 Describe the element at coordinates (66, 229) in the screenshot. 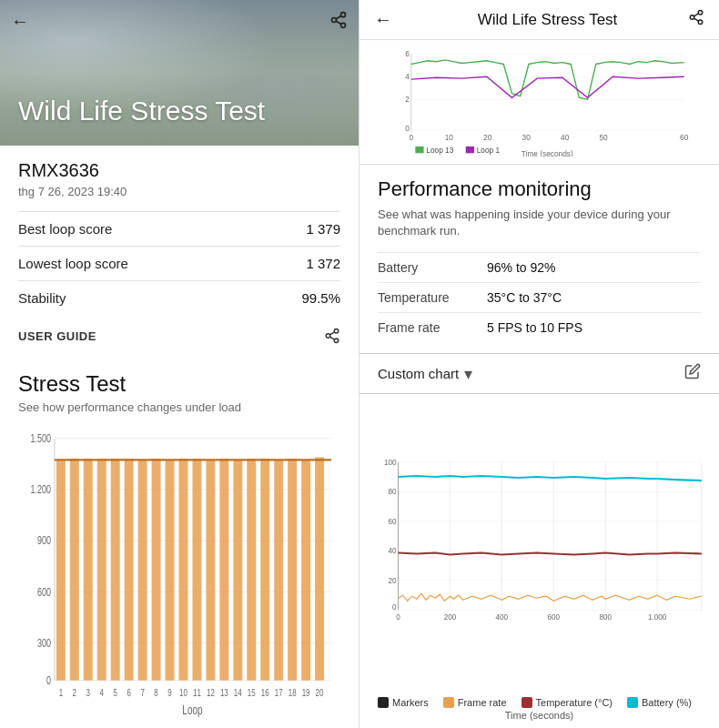

I see `score-label-best: Best loop score` at that location.